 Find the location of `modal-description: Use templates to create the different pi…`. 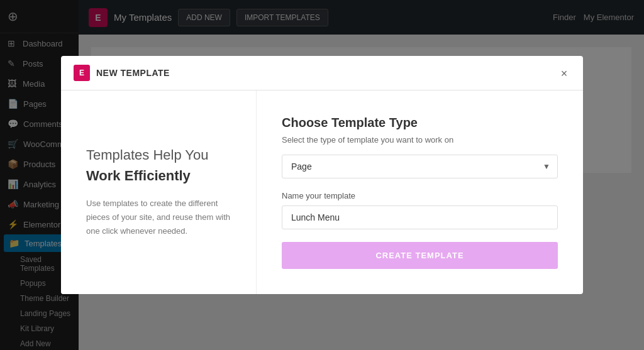

modal-description: Use templates to create the different pi… is located at coordinates (158, 217).